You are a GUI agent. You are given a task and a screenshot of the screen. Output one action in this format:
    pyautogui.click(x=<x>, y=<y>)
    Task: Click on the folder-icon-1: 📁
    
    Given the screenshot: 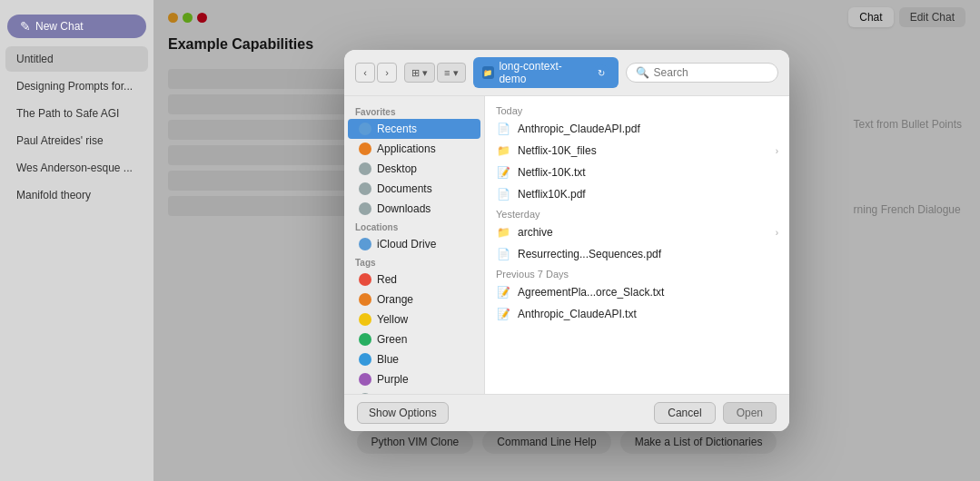 What is the action you would take?
    pyautogui.click(x=503, y=151)
    